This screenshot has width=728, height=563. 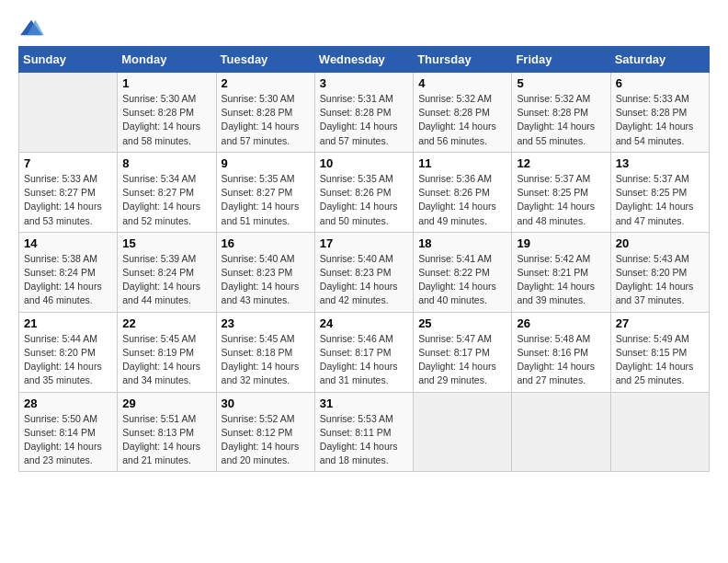 What do you see at coordinates (166, 324) in the screenshot?
I see `day-number: 22` at bounding box center [166, 324].